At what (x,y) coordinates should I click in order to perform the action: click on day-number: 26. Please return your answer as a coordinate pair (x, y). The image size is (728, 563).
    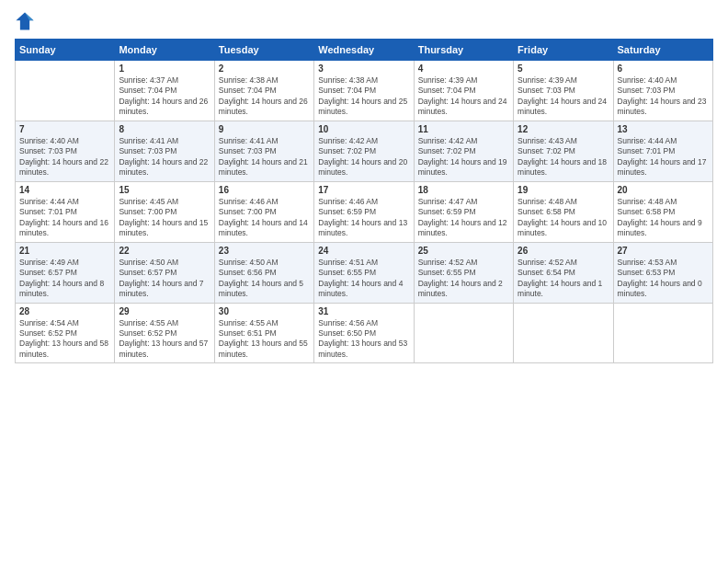
    Looking at the image, I should click on (563, 250).